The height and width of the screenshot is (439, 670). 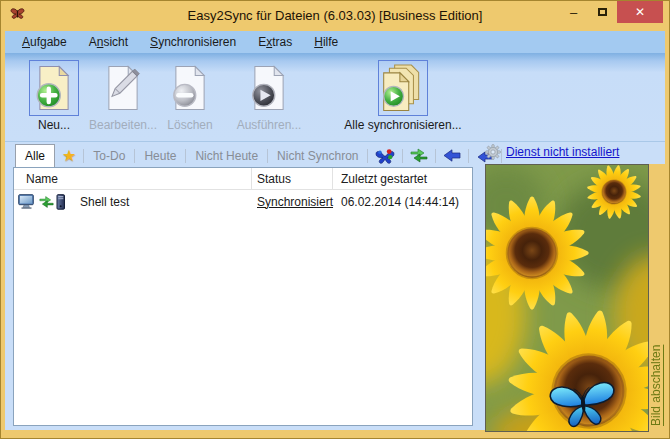 What do you see at coordinates (108, 42) in the screenshot?
I see `menu-ansicht: Ansicht` at bounding box center [108, 42].